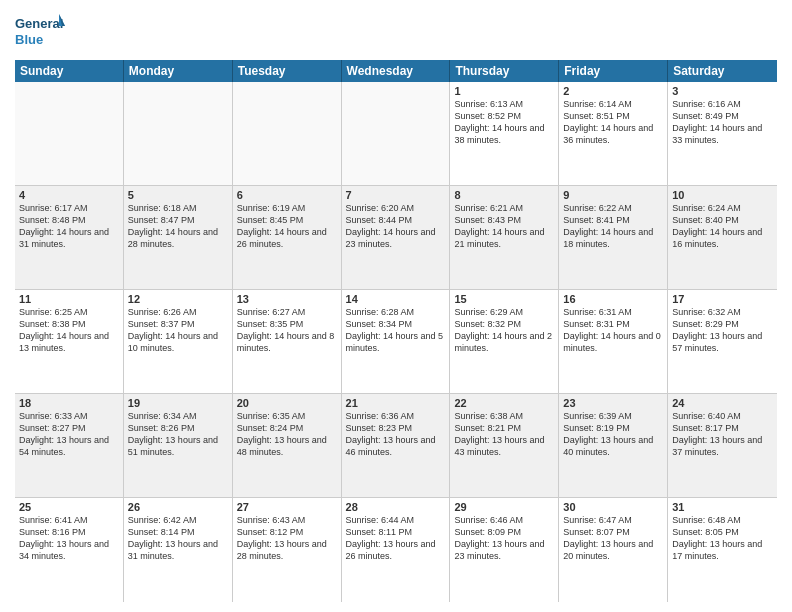  What do you see at coordinates (288, 71) in the screenshot?
I see `header-day-tuesday: Tuesday` at bounding box center [288, 71].